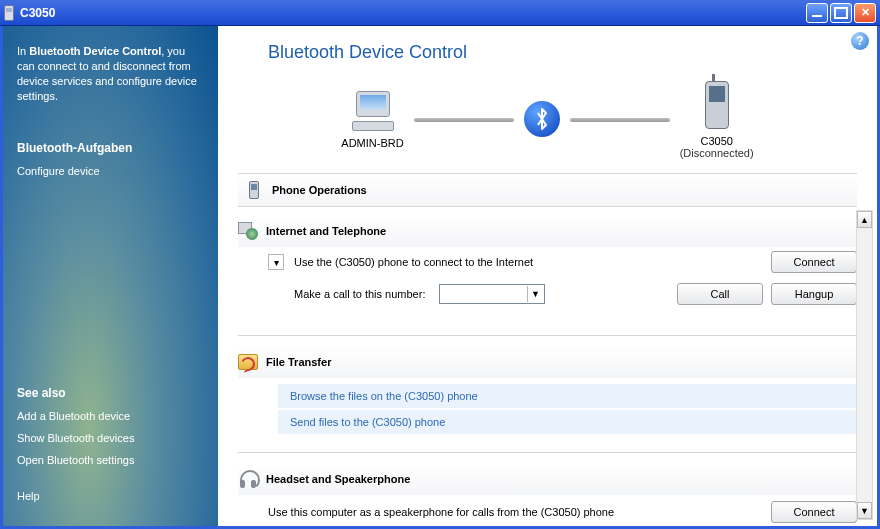 The image size is (880, 529). Describe the element at coordinates (320, 190) in the screenshot. I see `phone-operations-title: Phone Operations` at that location.